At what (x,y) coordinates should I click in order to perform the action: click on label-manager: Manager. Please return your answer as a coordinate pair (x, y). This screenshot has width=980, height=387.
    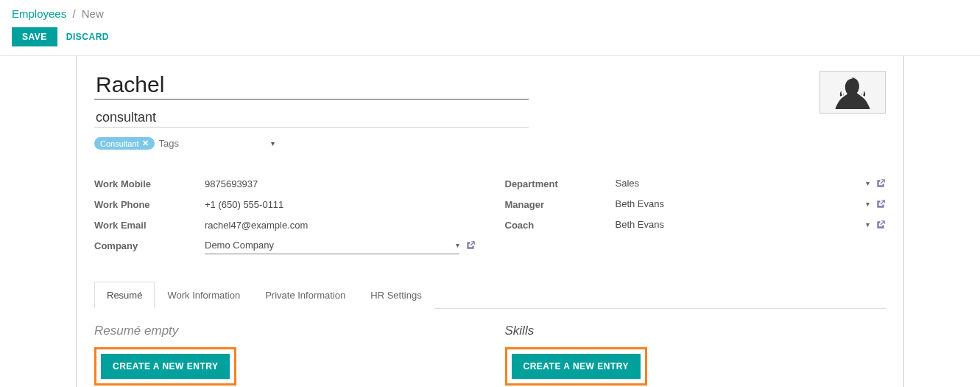
    Looking at the image, I should click on (560, 205).